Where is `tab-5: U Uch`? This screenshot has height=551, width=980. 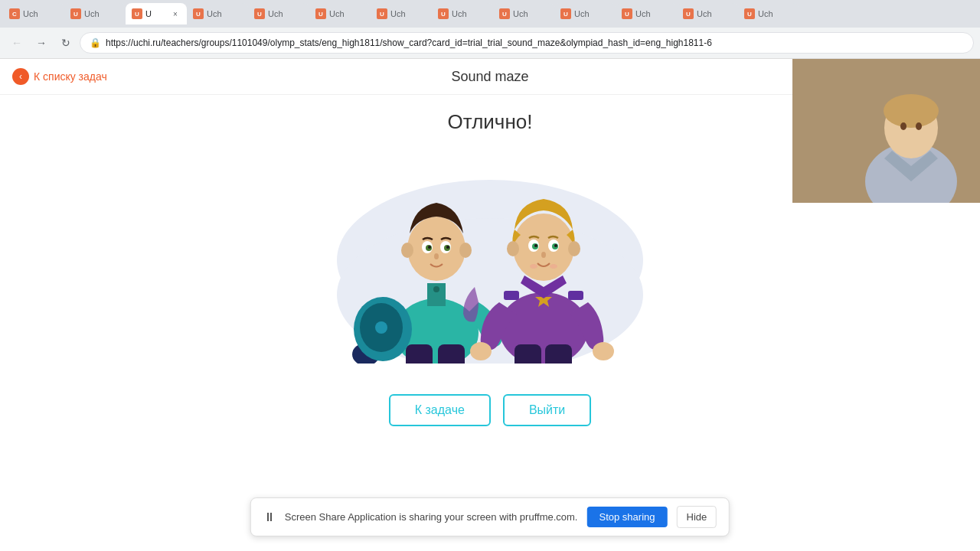 tab-5: U Uch is located at coordinates (279, 14).